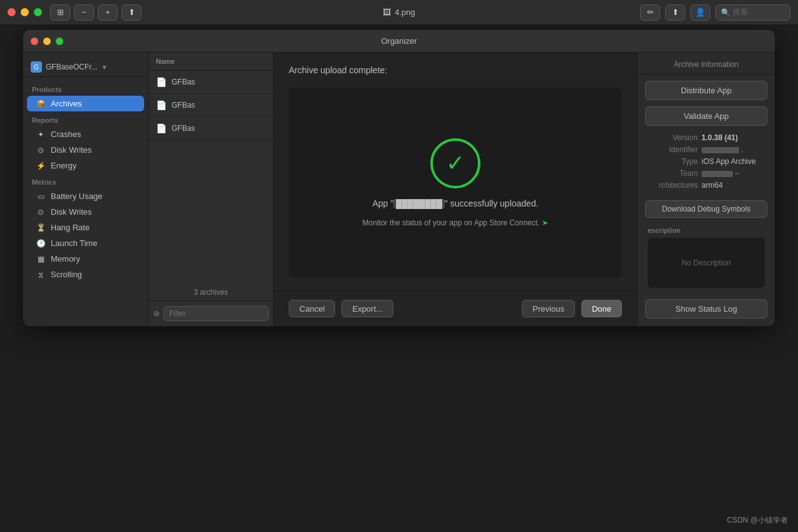 The image size is (798, 532). What do you see at coordinates (85, 68) in the screenshot?
I see `project-selector: G GFBaseOCFr... ▼` at bounding box center [85, 68].